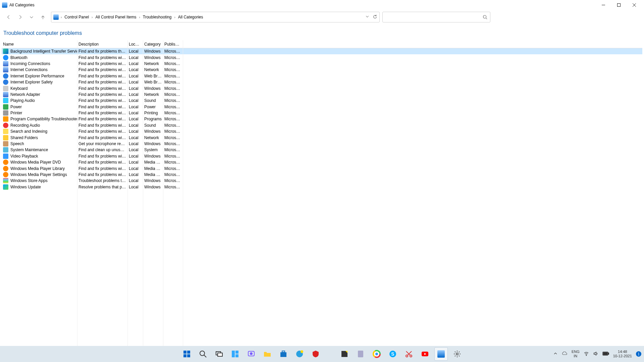 The width and height of the screenshot is (644, 362). What do you see at coordinates (191, 17) in the screenshot?
I see `breadcrumb: All Categories` at bounding box center [191, 17].